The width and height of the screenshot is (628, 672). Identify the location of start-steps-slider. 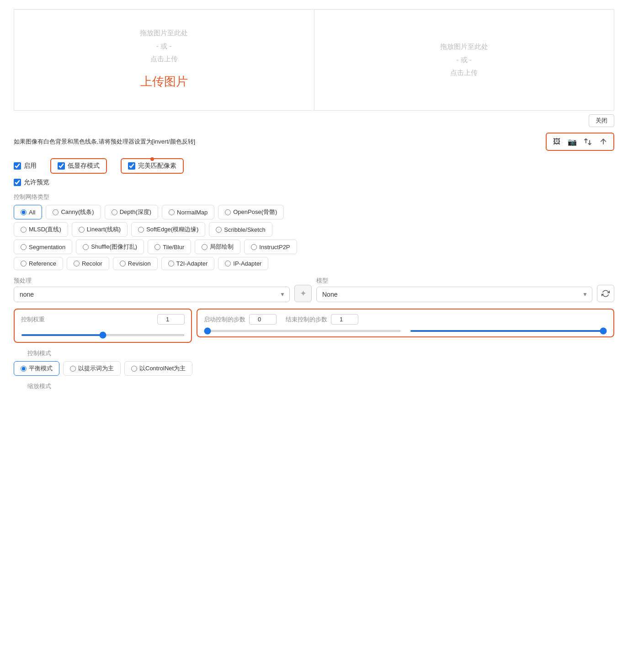
(303, 331).